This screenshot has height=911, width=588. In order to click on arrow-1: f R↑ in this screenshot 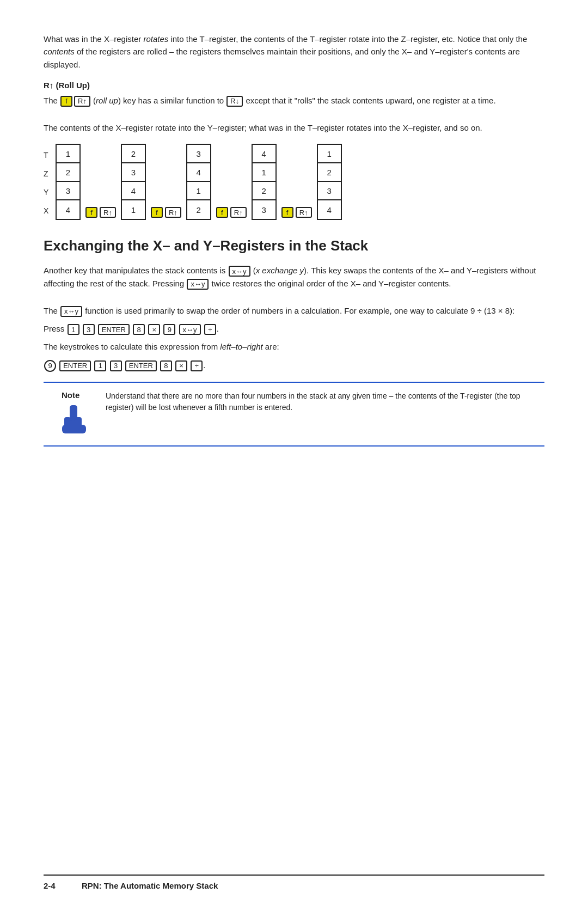, I will do `click(101, 183)`.